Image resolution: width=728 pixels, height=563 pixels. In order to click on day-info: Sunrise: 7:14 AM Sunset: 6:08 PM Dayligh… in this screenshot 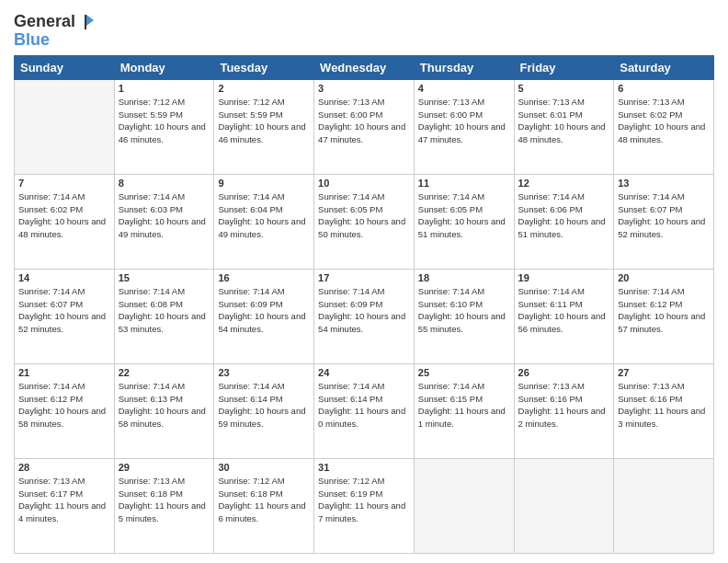, I will do `click(165, 311)`.